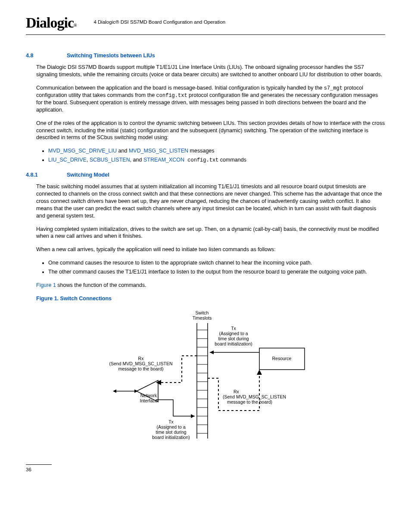 Image resolution: width=411 pixels, height=532 pixels. I want to click on section-4-8-1-heading: 4.8.1 Switching Model, so click(206, 175).